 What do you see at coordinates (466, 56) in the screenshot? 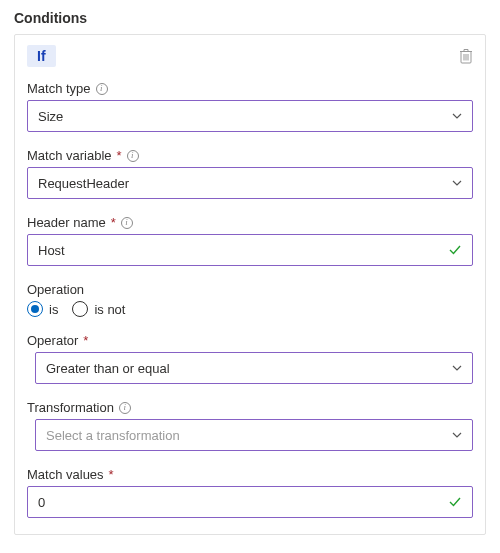
I see `delete-icon` at bounding box center [466, 56].